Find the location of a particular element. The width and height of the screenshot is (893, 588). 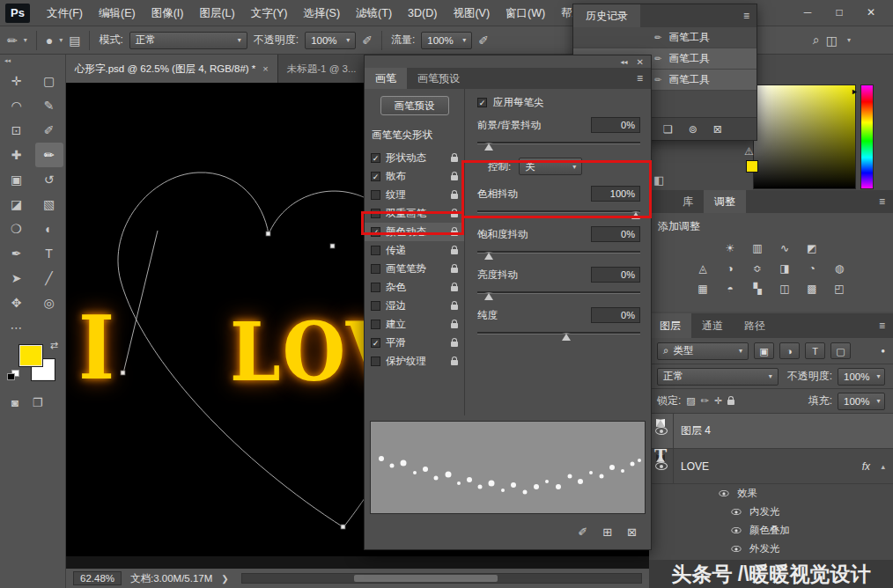

brush-preset-picker: ● is located at coordinates (49, 40).